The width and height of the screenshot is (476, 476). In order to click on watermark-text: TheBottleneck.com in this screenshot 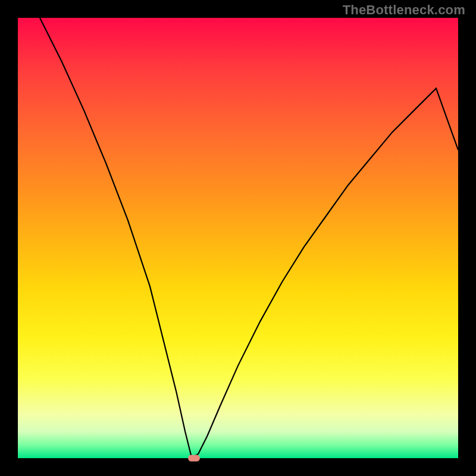, I will do `click(404, 10)`.